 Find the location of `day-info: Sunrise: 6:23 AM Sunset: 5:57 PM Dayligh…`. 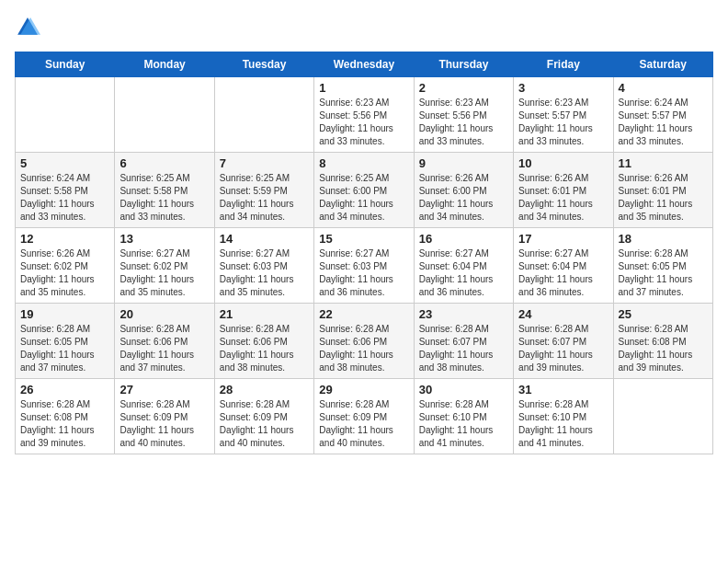

day-info: Sunrise: 6:23 AM Sunset: 5:57 PM Dayligh… is located at coordinates (563, 122).